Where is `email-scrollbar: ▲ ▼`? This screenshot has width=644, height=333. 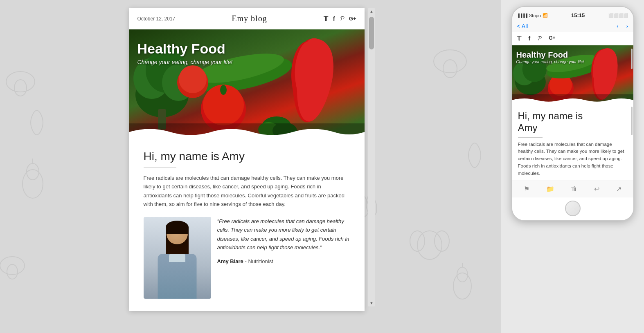
email-scrollbar: ▲ ▼ is located at coordinates (372, 157).